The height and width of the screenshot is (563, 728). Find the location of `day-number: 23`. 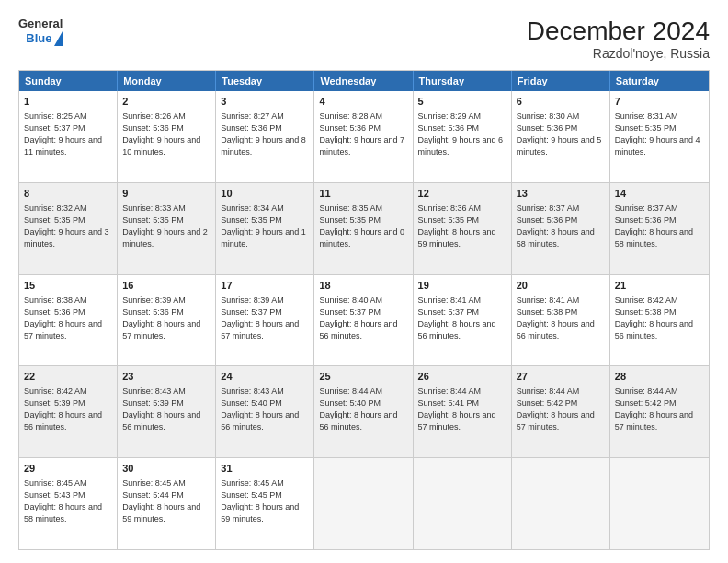

day-number: 23 is located at coordinates (166, 377).